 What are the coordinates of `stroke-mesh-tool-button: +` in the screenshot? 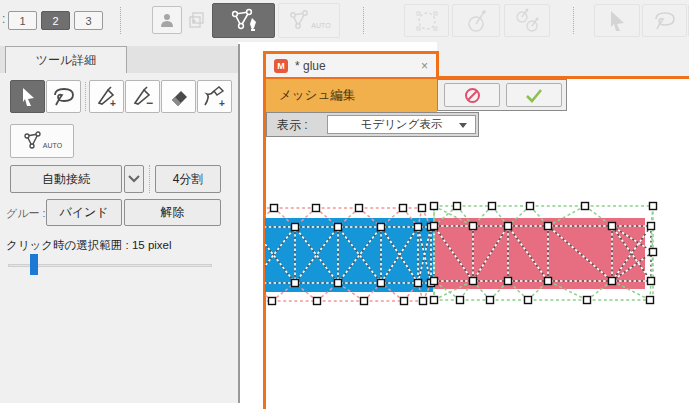 It's located at (214, 96).